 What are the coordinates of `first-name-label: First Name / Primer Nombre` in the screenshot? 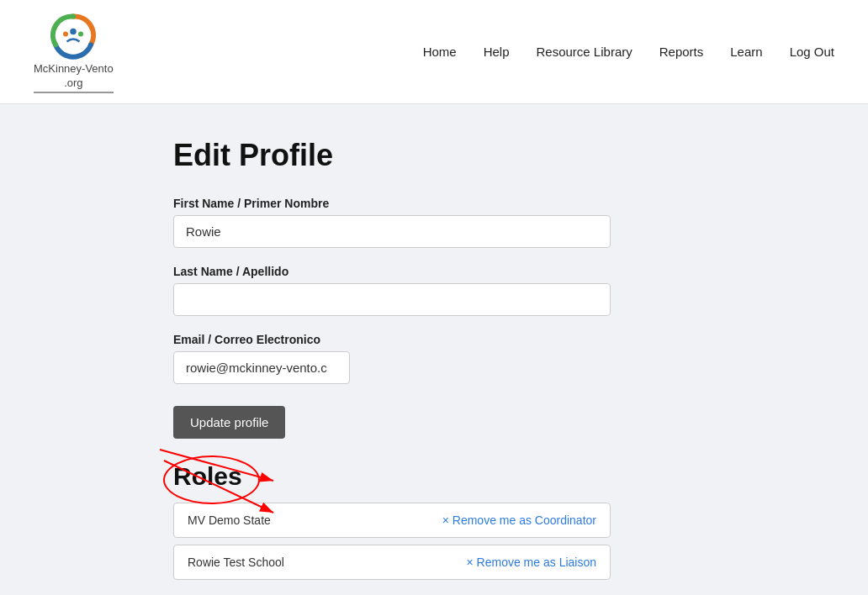 It's located at (442, 203).